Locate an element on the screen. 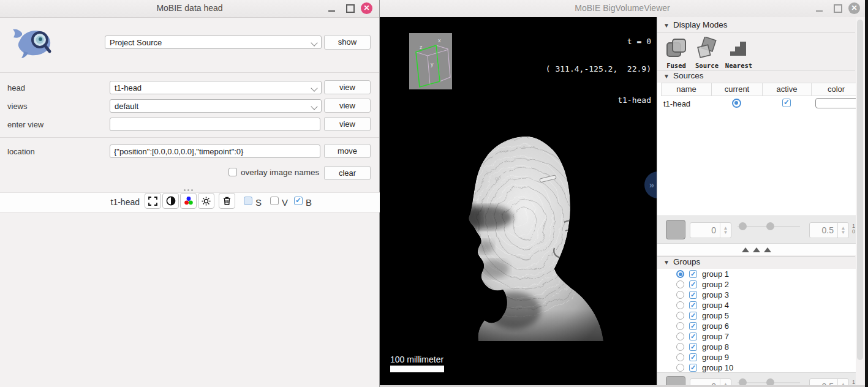 The height and width of the screenshot is (387, 868). s-checkbox is located at coordinates (248, 201).